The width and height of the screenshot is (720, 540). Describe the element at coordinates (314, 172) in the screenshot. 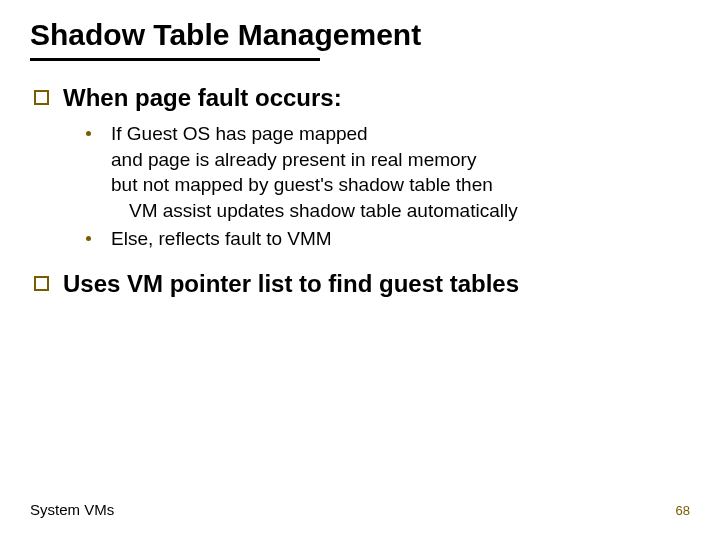

I see `sub-bullet-body: If Guest OS has page mapped and page is …` at that location.